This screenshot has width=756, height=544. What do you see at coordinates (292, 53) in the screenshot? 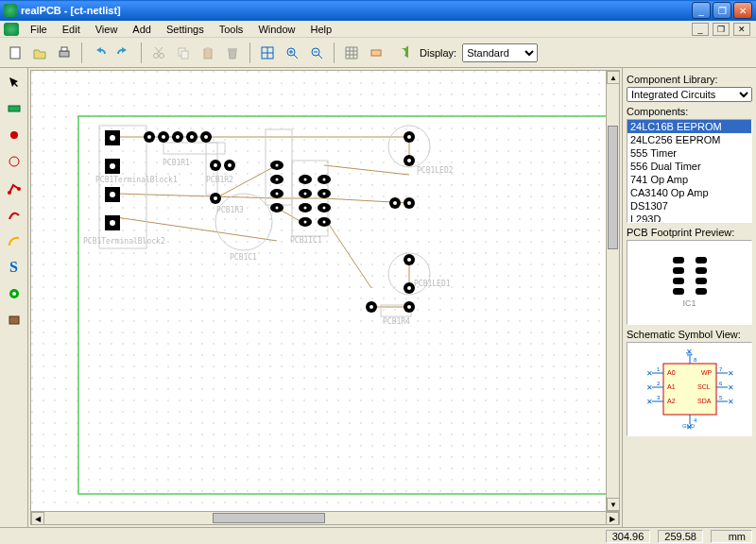
I see `zoom-in-button` at bounding box center [292, 53].